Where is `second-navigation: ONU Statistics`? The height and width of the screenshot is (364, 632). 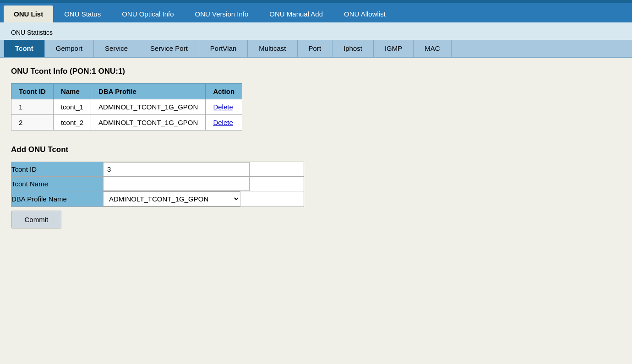
second-navigation: ONU Statistics is located at coordinates (316, 31).